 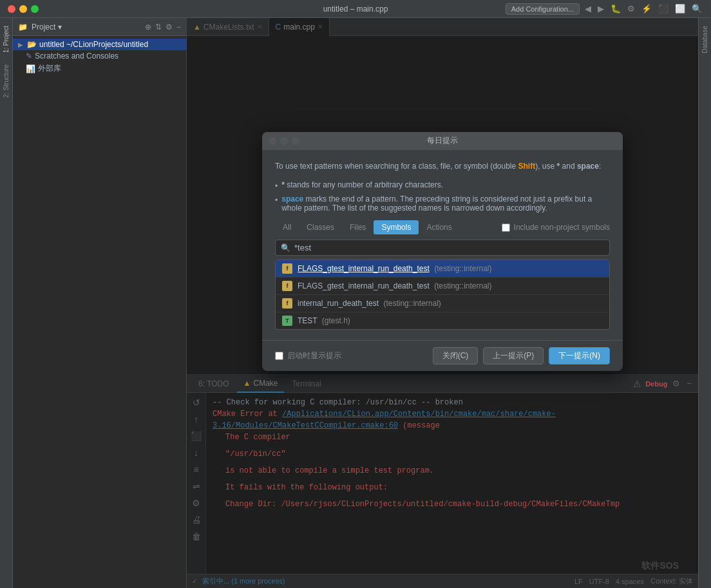 What do you see at coordinates (370, 303) in the screenshot?
I see `result-name-2: internal_run_death_test (testing::intern…` at bounding box center [370, 303].